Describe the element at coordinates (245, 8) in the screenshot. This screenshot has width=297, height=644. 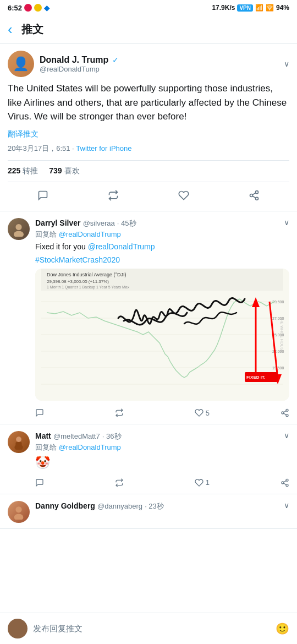
I see `vpn-badge: VPN` at that location.